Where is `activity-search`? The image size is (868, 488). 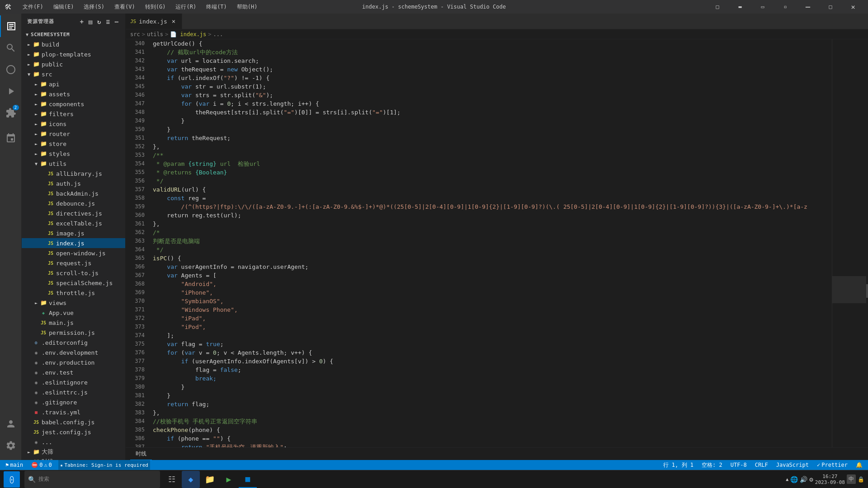 activity-search is located at coordinates (11, 48).